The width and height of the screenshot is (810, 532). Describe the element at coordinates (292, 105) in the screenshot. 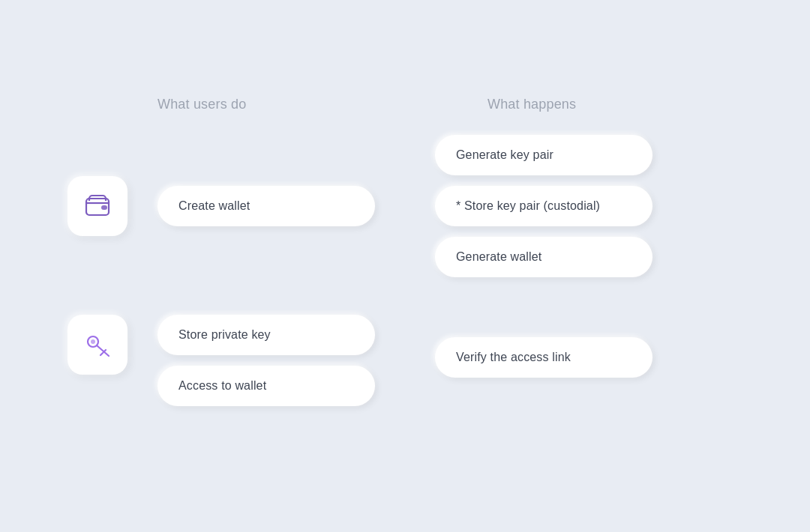

I see `left-column-label: What users do` at that location.